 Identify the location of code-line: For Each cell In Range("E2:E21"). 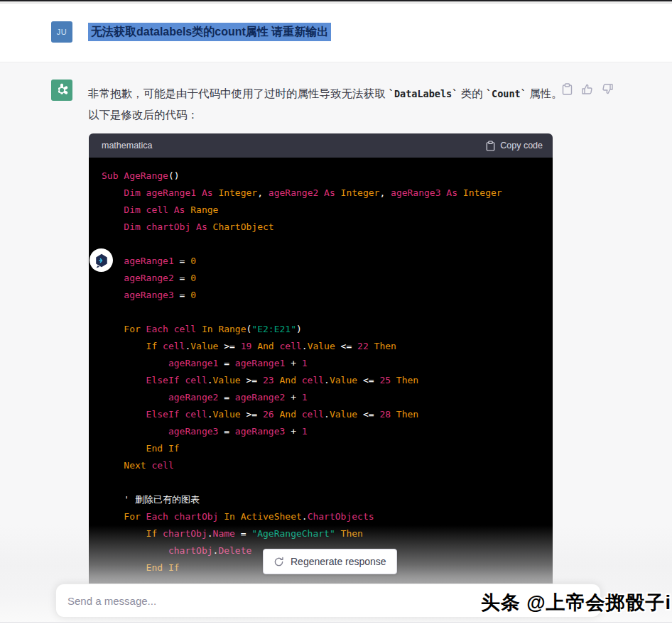
(327, 329).